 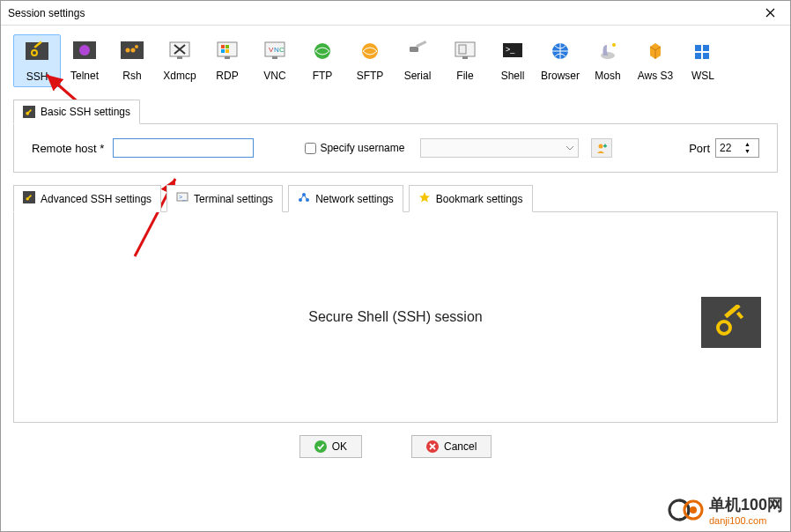 What do you see at coordinates (746, 505) in the screenshot?
I see `watermark-text: 单机100网` at bounding box center [746, 505].